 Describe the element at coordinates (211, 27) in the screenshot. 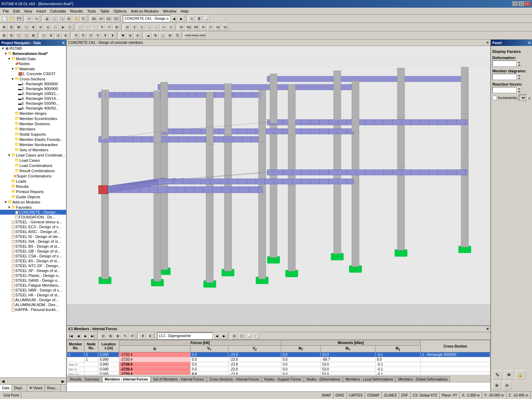

I see `tb2-28: V` at that location.